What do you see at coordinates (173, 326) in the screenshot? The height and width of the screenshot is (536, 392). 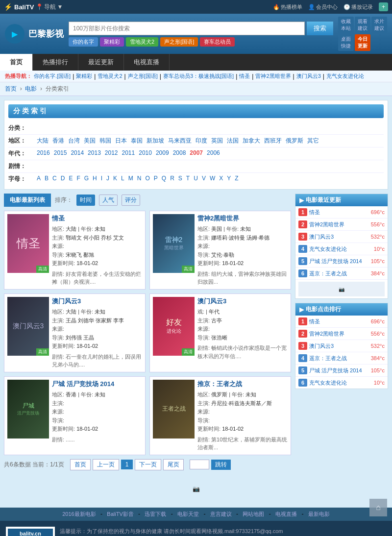 I see `movie-poster-aomen3b: 好友 进化论 高清` at bounding box center [173, 326].